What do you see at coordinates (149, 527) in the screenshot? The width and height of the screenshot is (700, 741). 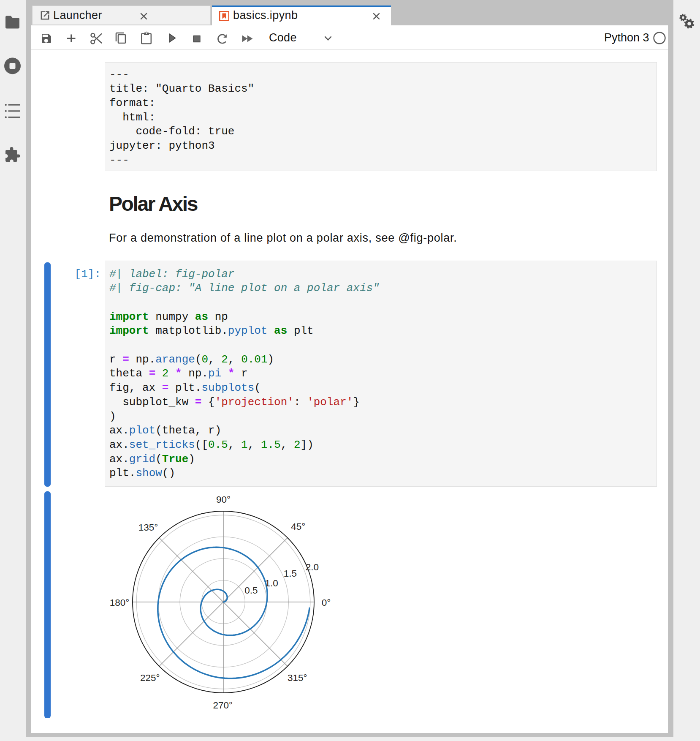 I see `svg-text: 135°` at bounding box center [149, 527].